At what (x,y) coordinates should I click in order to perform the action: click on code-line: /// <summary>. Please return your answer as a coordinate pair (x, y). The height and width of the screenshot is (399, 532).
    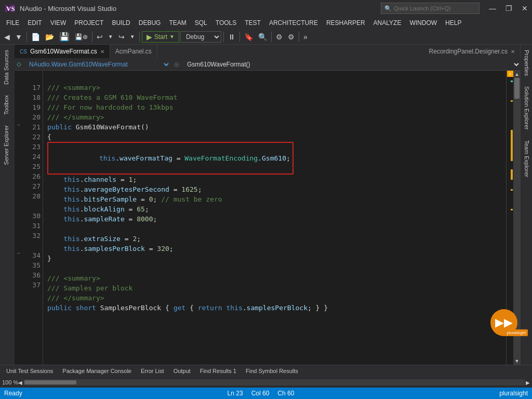
    Looking at the image, I should click on (274, 87).